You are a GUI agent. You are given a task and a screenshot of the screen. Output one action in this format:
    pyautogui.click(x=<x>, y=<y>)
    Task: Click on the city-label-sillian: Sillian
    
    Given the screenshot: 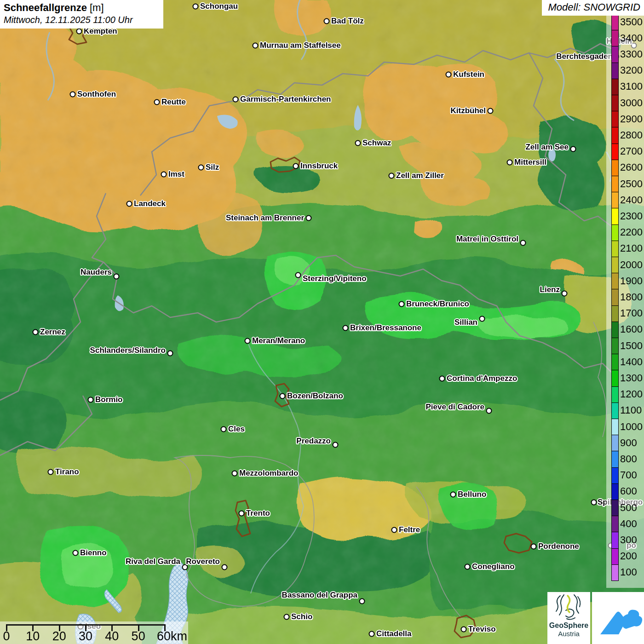 What is the action you would take?
    pyautogui.click(x=466, y=322)
    